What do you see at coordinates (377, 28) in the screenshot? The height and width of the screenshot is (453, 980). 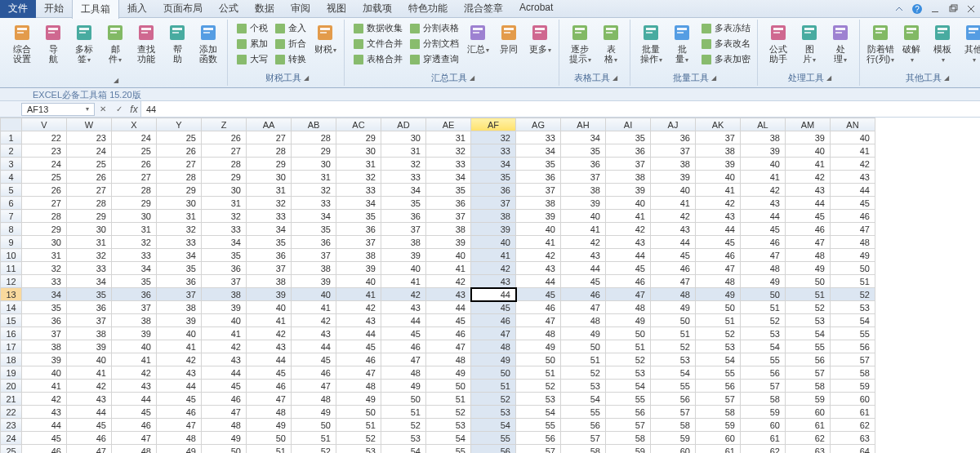 I see `ribbon-mini-button: 数据收集` at bounding box center [377, 28].